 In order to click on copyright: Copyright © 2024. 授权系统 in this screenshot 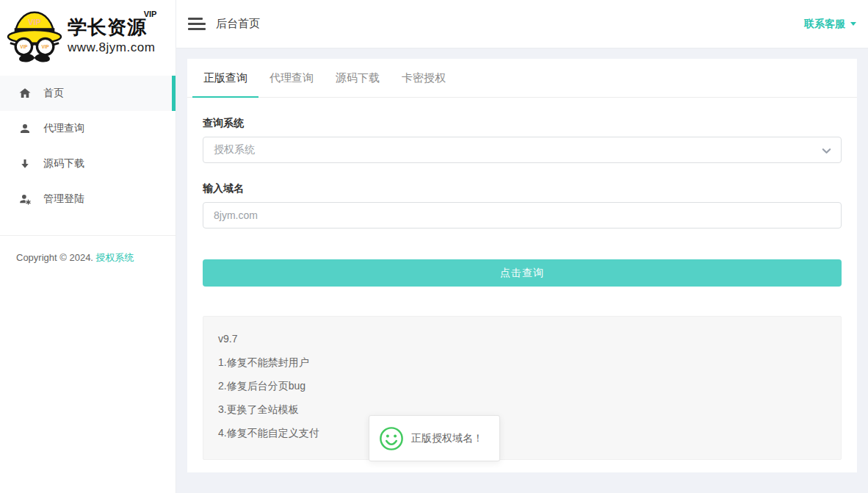, I will do `click(88, 258)`.